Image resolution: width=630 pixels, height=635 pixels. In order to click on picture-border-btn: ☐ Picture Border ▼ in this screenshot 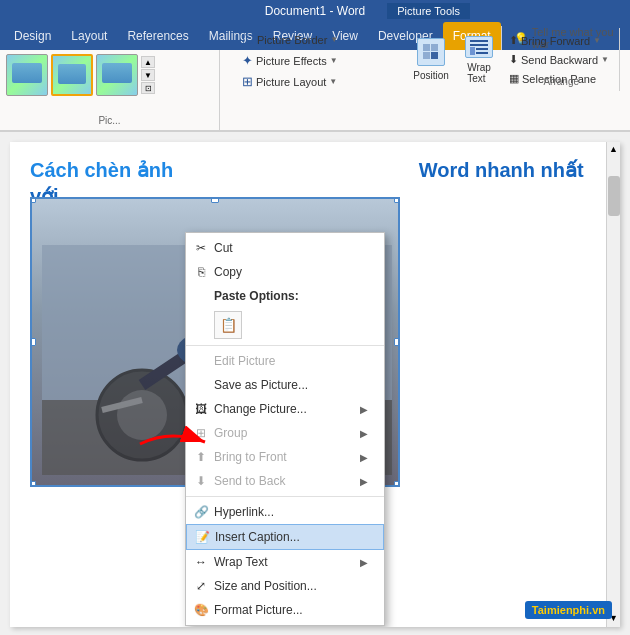, I will do `click(290, 40)`.